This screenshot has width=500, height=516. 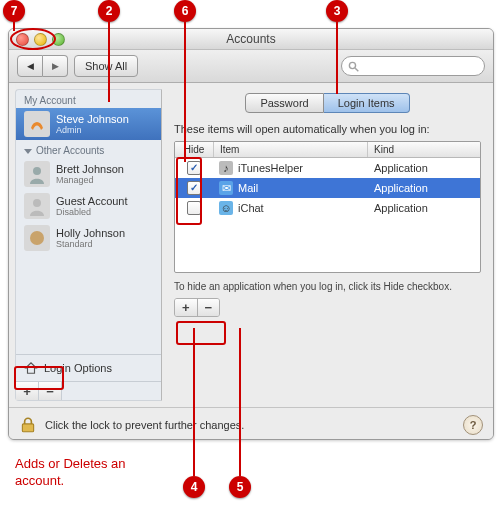 I want to click on callout-6: 6, so click(x=185, y=11).